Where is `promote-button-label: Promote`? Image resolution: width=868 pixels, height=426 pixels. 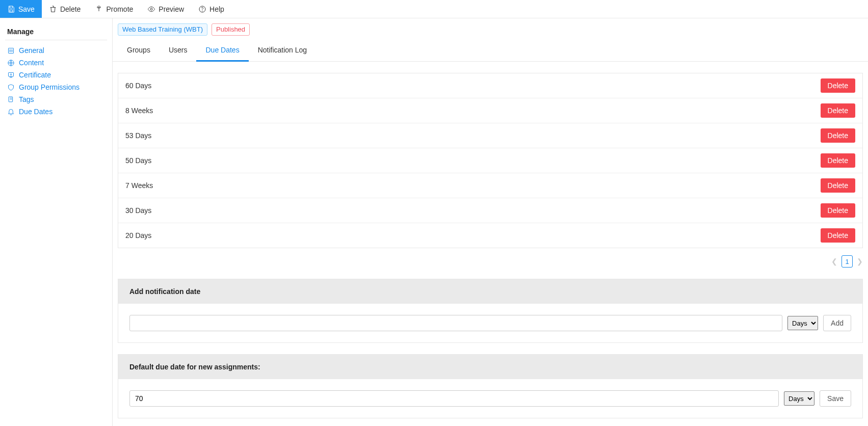
promote-button-label: Promote is located at coordinates (119, 9).